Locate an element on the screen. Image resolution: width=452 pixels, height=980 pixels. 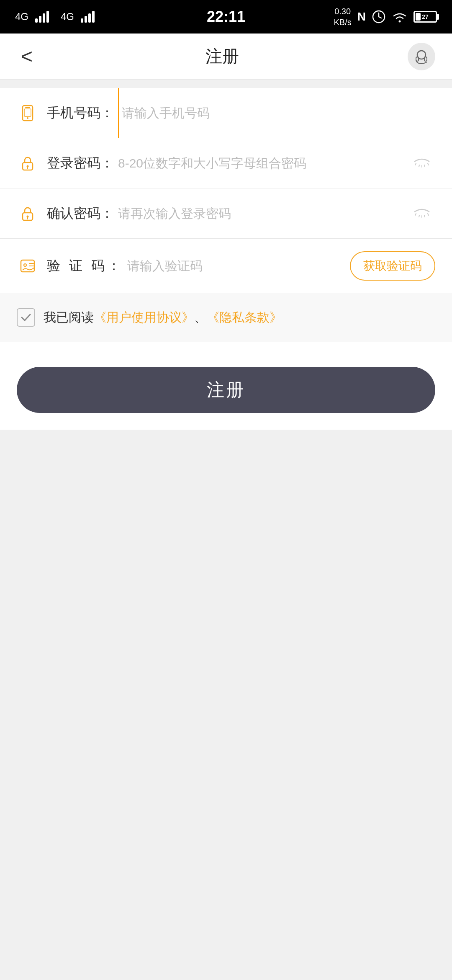
back-button: < is located at coordinates (27, 56).